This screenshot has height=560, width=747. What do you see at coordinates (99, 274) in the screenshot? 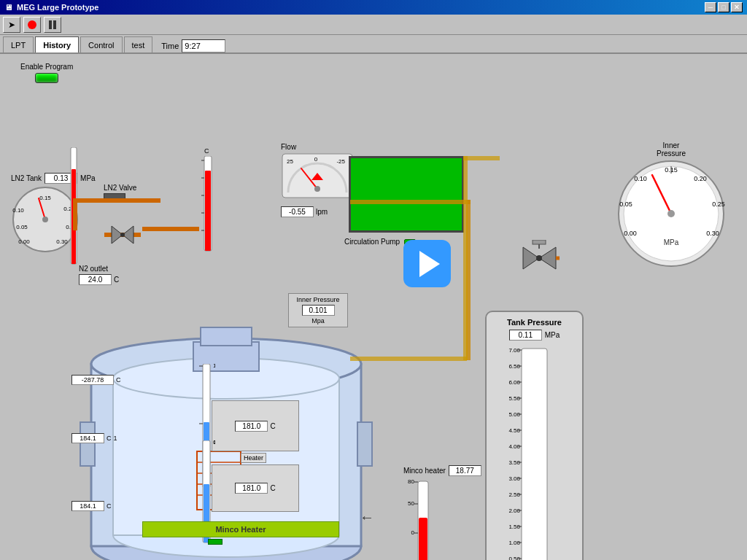
I see `n2-outlet: N2 outlet 24.0 C 0 -50 -100 -150` at bounding box center [99, 274].